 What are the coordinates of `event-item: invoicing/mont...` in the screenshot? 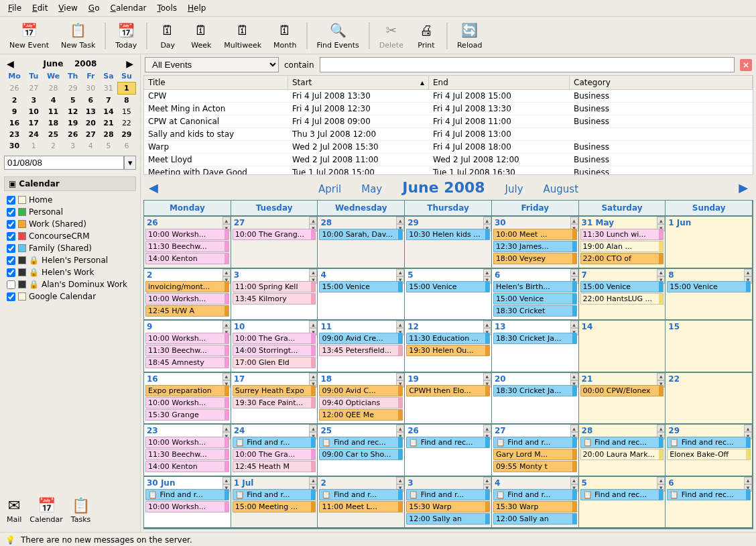 It's located at (188, 287).